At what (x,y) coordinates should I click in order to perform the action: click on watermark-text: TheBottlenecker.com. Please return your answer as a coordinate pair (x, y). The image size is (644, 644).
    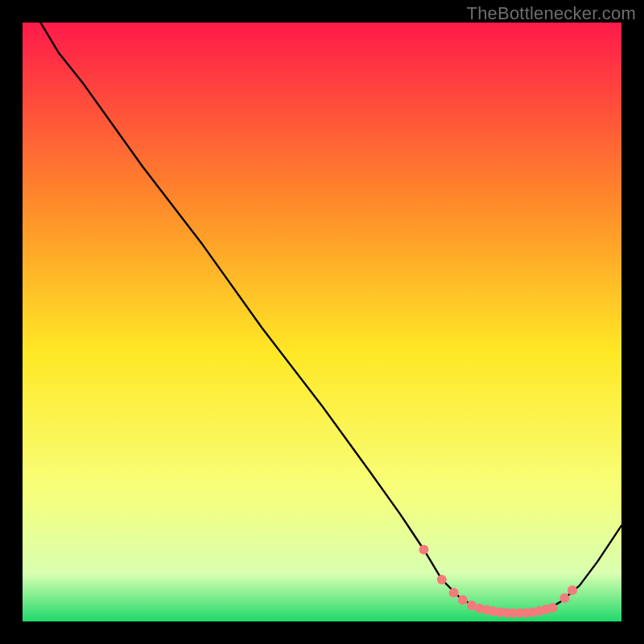
    Looking at the image, I should click on (551, 14).